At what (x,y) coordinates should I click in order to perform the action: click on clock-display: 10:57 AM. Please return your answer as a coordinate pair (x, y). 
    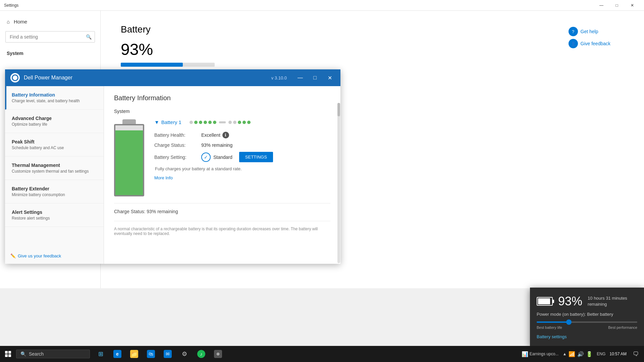
    Looking at the image, I should click on (618, 354).